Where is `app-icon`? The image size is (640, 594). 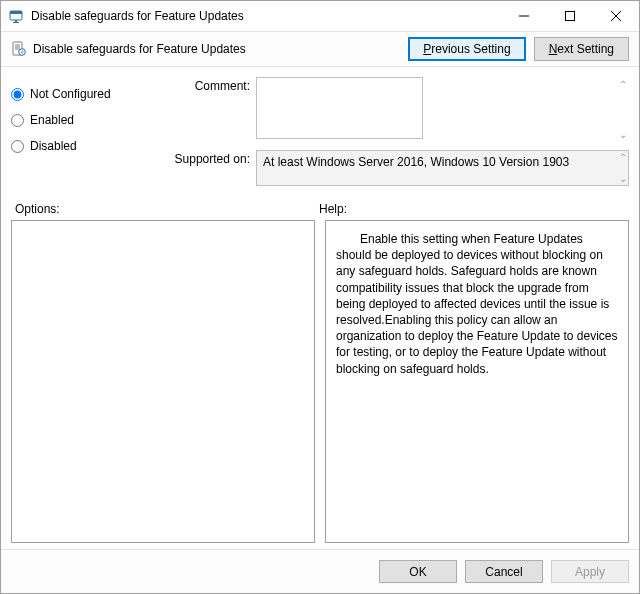
app-icon is located at coordinates (17, 16).